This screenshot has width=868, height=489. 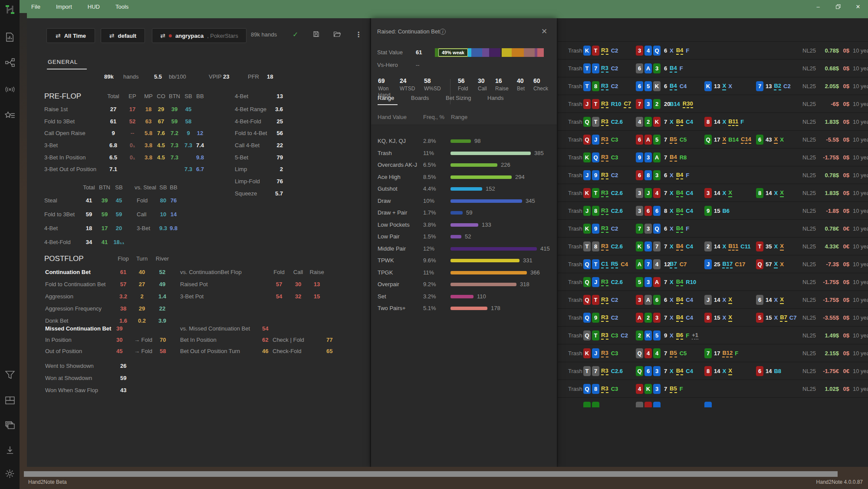 What do you see at coordinates (59, 297) in the screenshot?
I see `stat-label: Aggression` at bounding box center [59, 297].